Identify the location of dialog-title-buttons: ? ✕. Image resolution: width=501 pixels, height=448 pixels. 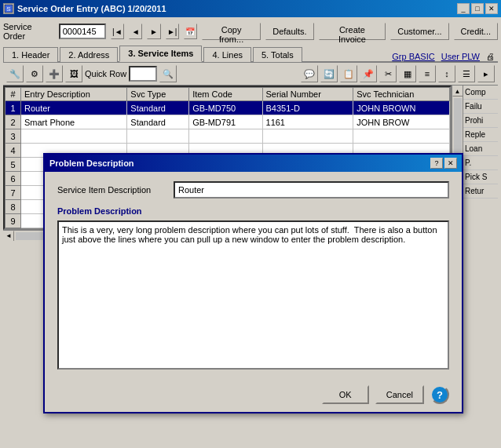
(444, 163).